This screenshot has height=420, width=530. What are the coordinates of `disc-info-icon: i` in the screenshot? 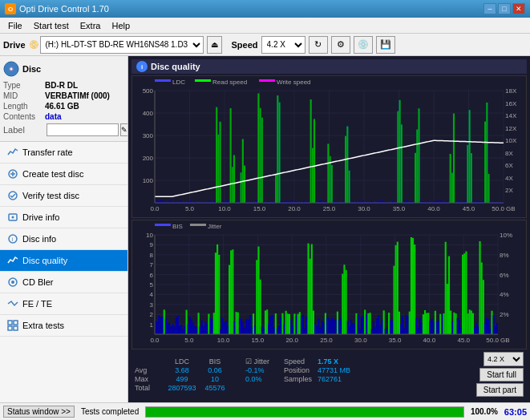 It's located at (13, 239).